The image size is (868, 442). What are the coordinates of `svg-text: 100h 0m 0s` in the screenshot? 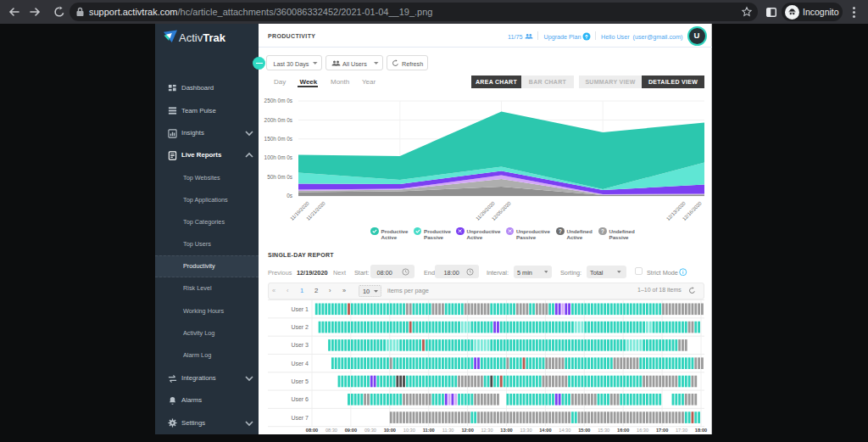 It's located at (278, 158).